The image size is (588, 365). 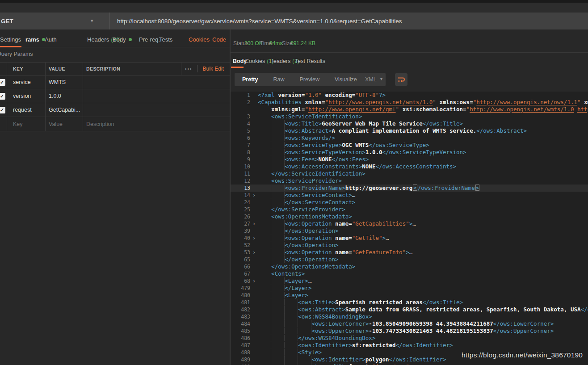 What do you see at coordinates (122, 39) in the screenshot?
I see `request-tab-body: Body` at bounding box center [122, 39].